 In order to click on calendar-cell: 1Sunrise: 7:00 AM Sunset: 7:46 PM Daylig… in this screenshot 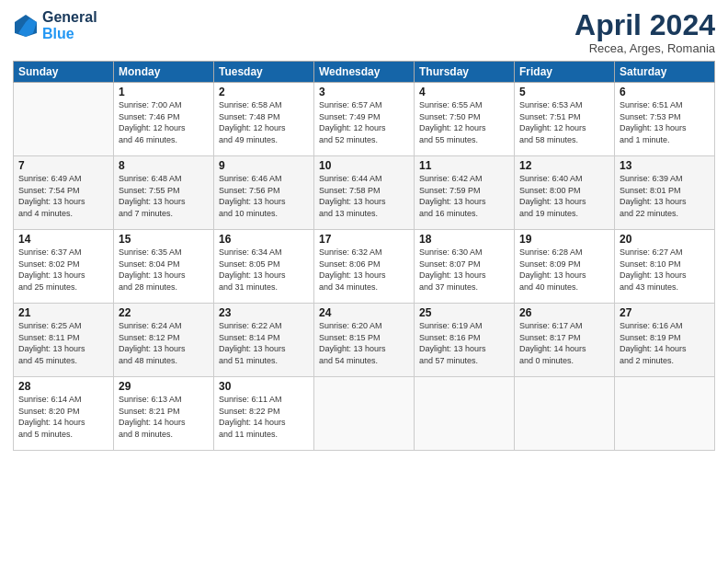, I will do `click(164, 120)`.